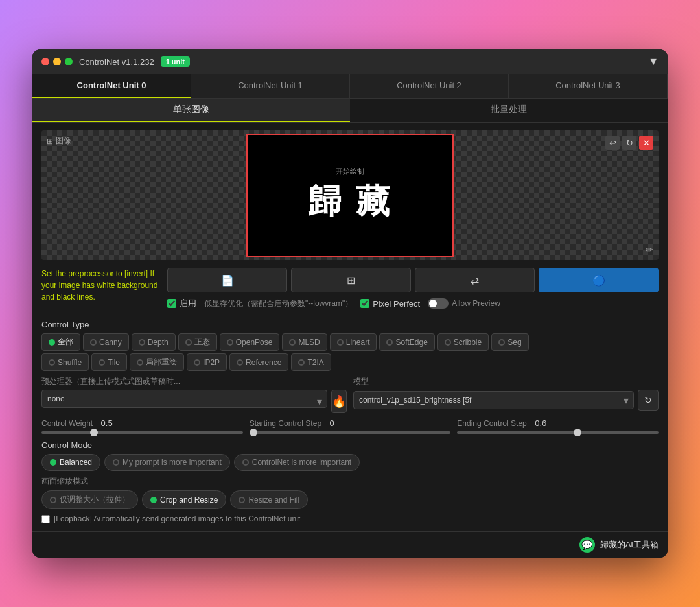 Image resolution: width=700 pixels, height=607 pixels. Describe the element at coordinates (111, 86) in the screenshot. I see `tab-unit-0: ControlNet Unit 0` at that location.